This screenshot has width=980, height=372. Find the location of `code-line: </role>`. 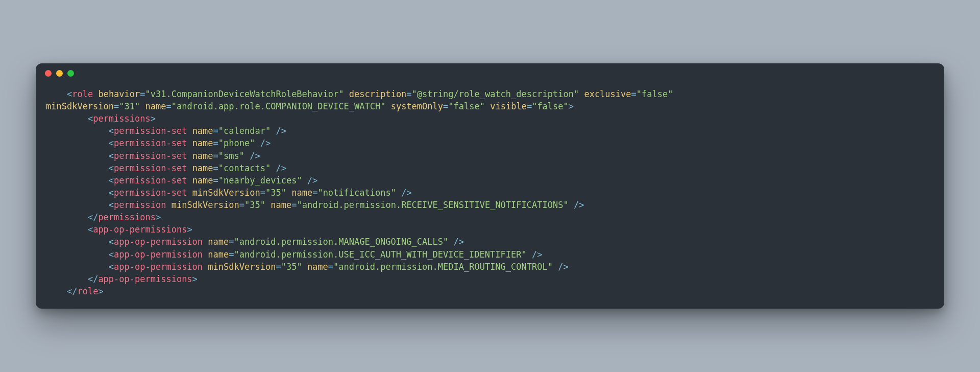

code-line: </role> is located at coordinates (75, 291).